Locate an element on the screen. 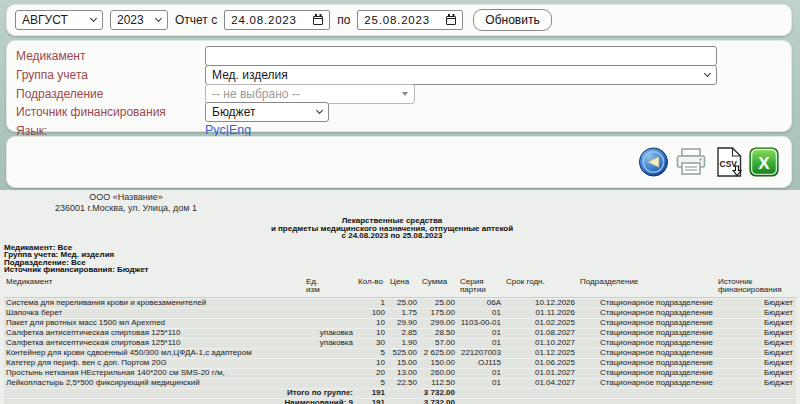 The width and height of the screenshot is (800, 404). year-select: 2023 is located at coordinates (139, 20).